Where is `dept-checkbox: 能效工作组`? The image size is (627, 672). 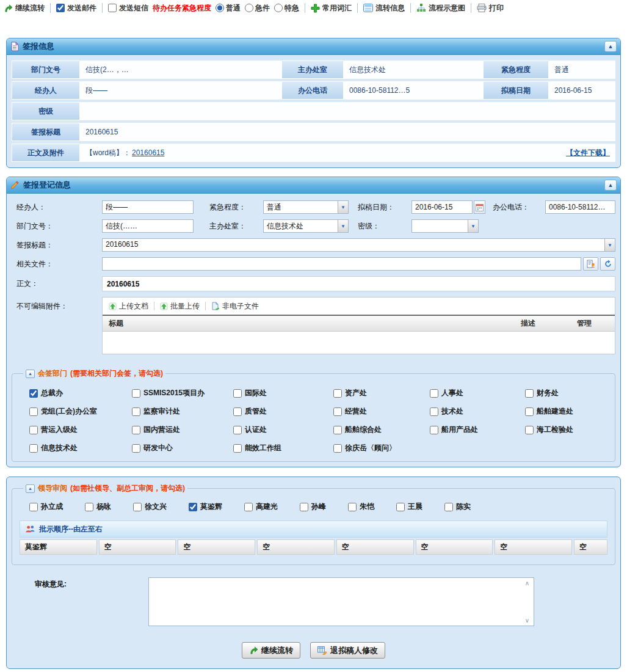 dept-checkbox: 能效工作组 is located at coordinates (283, 448).